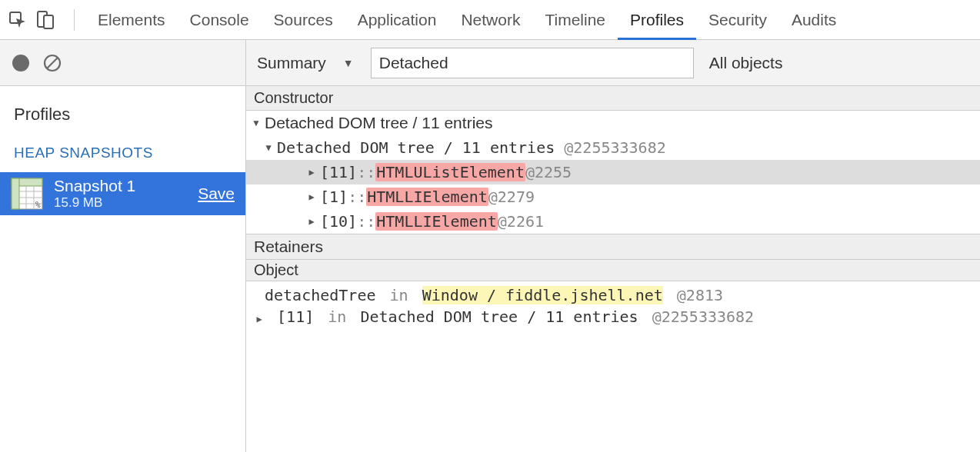 The height and width of the screenshot is (452, 980). I want to click on retainer-count: [11], so click(295, 317).